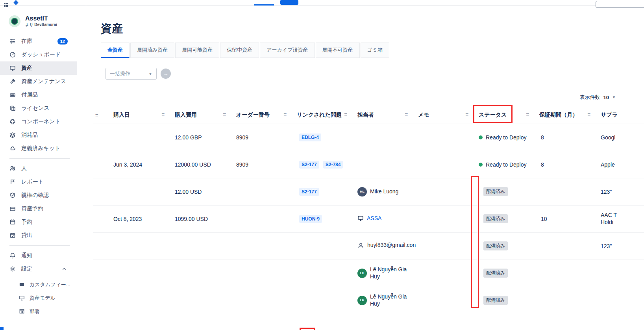 The image size is (644, 330). What do you see at coordinates (41, 25) in the screenshot?
I see `app-byline: より DevSamurai` at bounding box center [41, 25].